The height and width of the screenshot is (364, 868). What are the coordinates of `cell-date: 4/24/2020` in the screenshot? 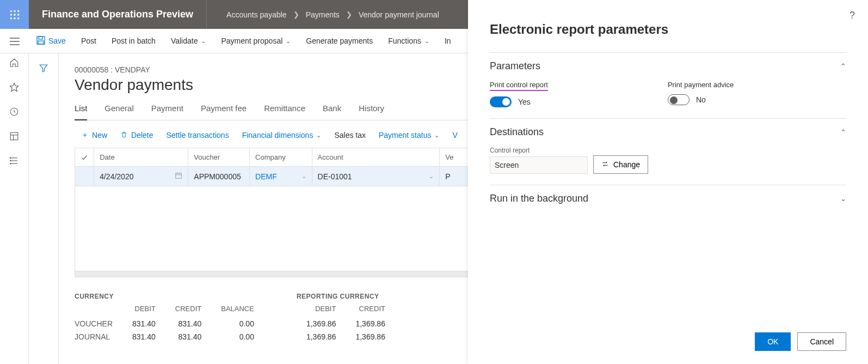 It's located at (141, 177).